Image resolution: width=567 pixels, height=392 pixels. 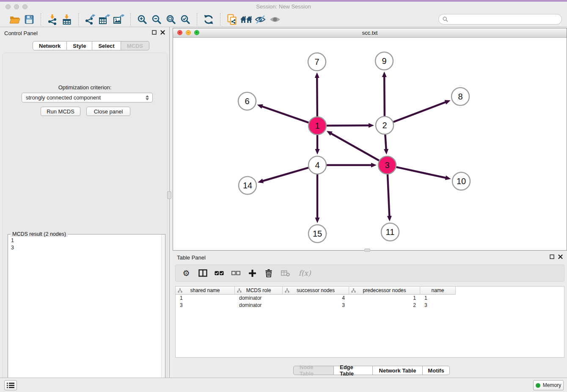 What do you see at coordinates (11, 385) in the screenshot?
I see `show-task-history-button` at bounding box center [11, 385].